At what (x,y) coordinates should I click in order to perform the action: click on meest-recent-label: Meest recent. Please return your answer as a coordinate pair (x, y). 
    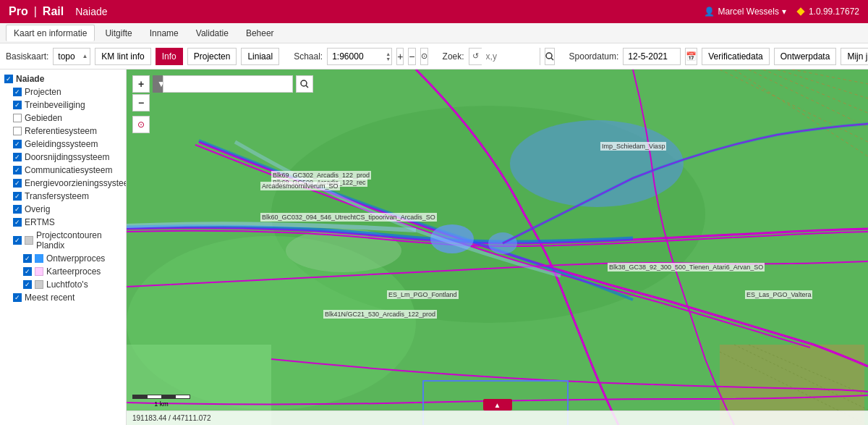
    Looking at the image, I should click on (49, 298).